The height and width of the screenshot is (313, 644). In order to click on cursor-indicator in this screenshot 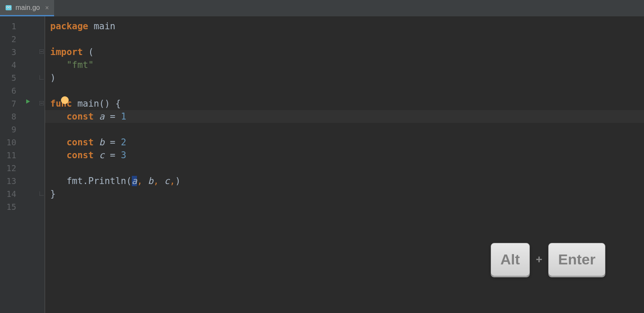, I will do `click(65, 100)`.